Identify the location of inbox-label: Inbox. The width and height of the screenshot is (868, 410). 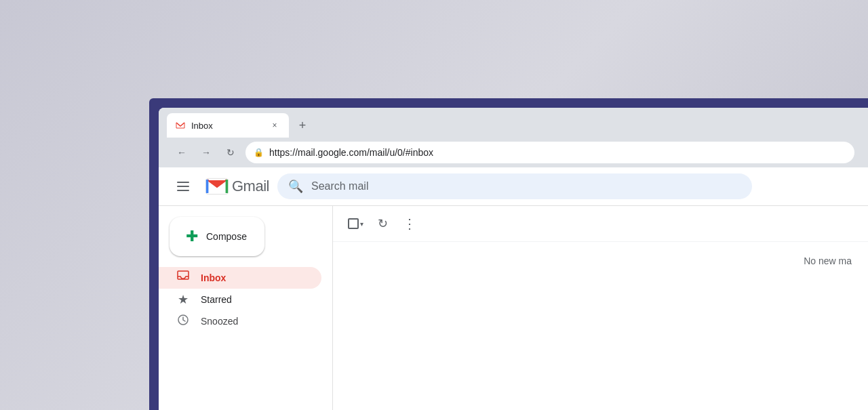
(213, 278).